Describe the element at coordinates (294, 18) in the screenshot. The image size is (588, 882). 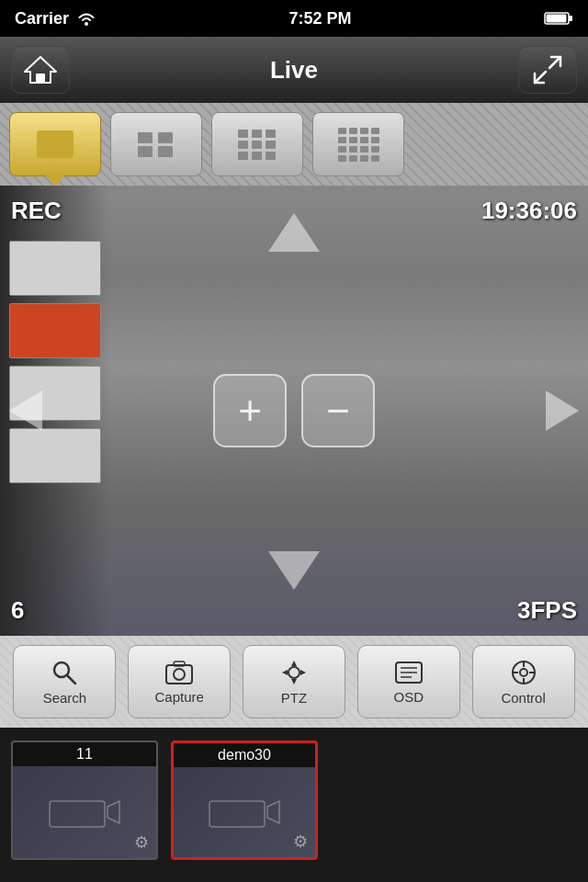
I see `status-bar: Carrier 7:52 PM` at that location.